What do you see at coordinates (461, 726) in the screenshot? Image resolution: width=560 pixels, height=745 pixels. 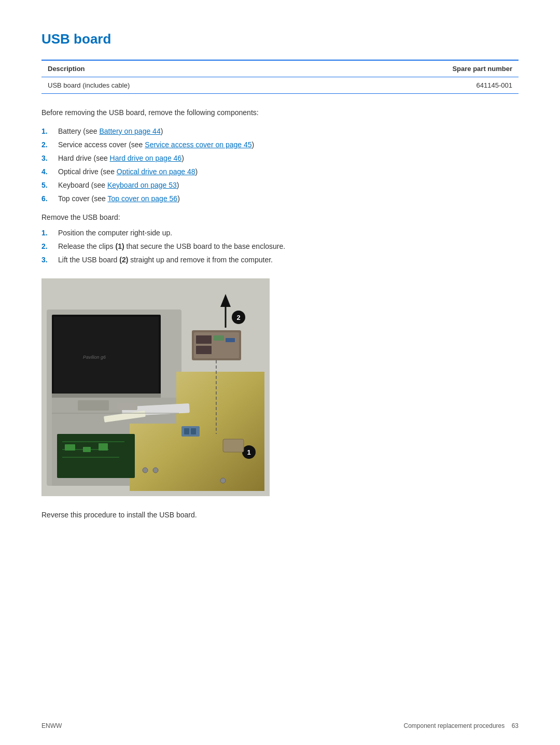 I see `footer-description: Component replacement procedures 63` at bounding box center [461, 726].